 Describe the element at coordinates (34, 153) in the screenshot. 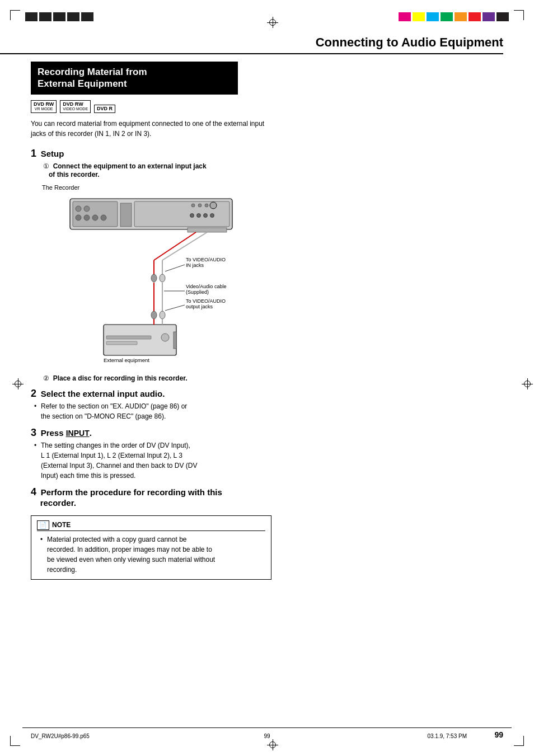

I see `step-1-number: 1` at that location.